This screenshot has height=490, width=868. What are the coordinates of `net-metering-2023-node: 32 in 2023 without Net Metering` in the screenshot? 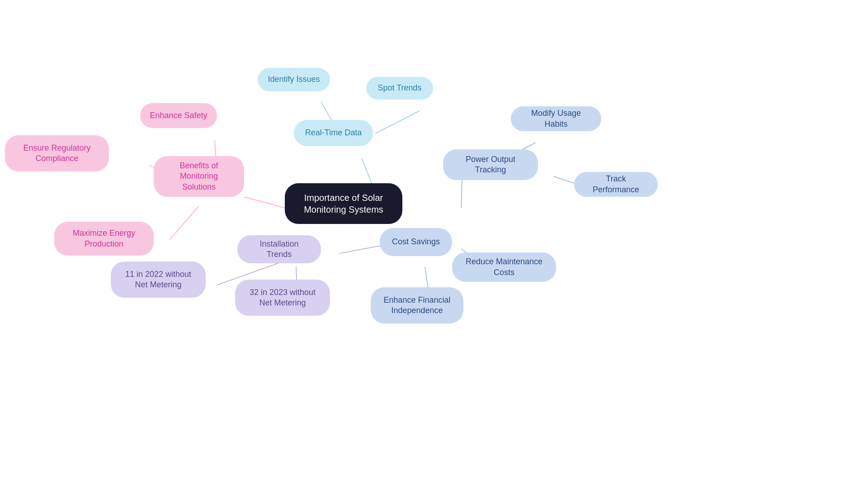 It's located at (283, 298).